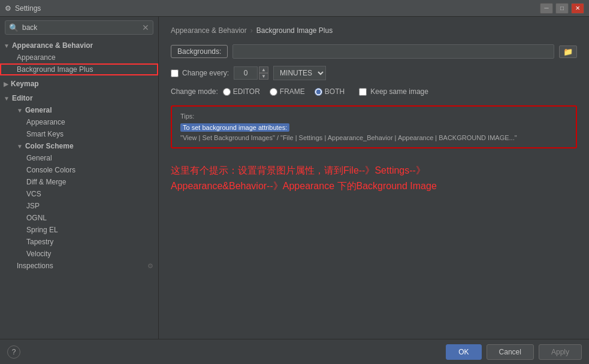  What do you see at coordinates (7, 46) in the screenshot?
I see `expand-arrow: ▼` at bounding box center [7, 46].